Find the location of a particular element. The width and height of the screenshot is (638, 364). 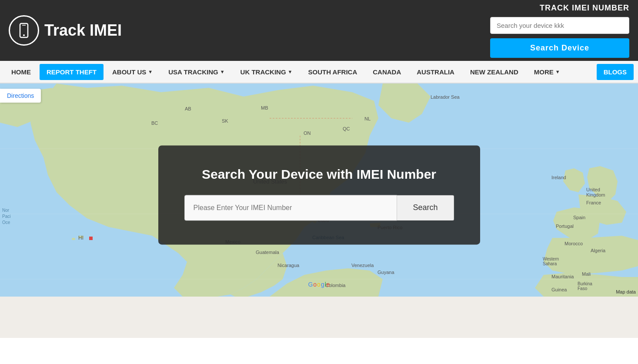

about-us-dropdown-icon: ▼ is located at coordinates (150, 72).